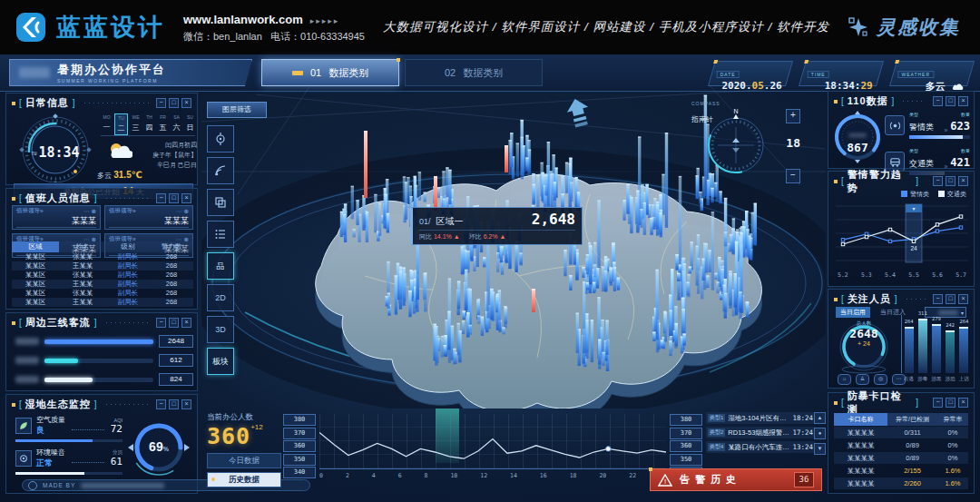  Describe the element at coordinates (220, 202) in the screenshot. I see `layer-tool-layers` at that location.